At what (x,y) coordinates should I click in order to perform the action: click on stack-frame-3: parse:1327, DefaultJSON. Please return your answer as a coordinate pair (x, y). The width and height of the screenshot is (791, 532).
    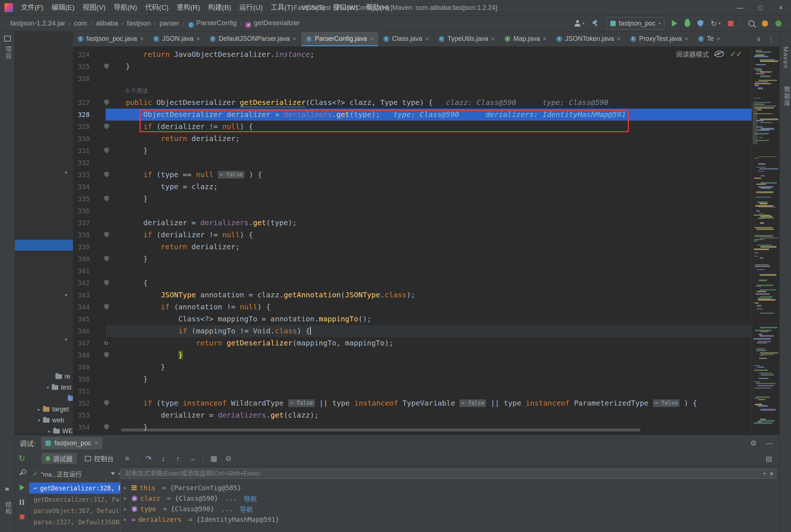
    Looking at the image, I should click on (75, 522).